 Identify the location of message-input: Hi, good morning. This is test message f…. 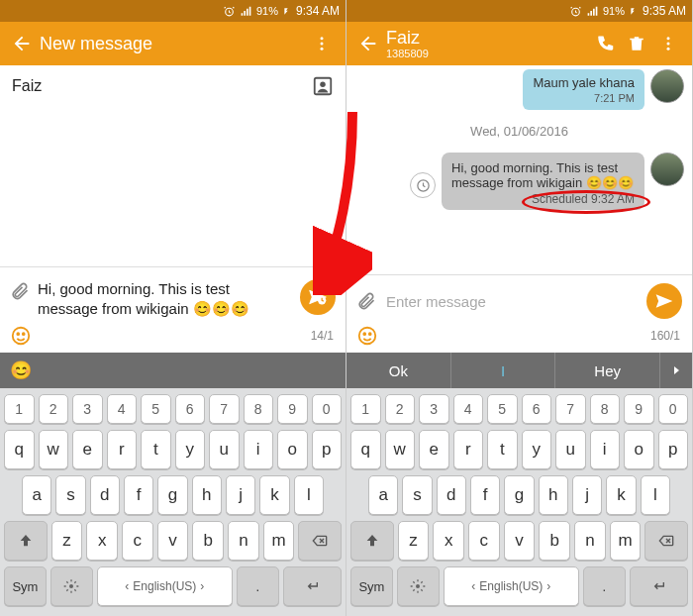
(164, 297).